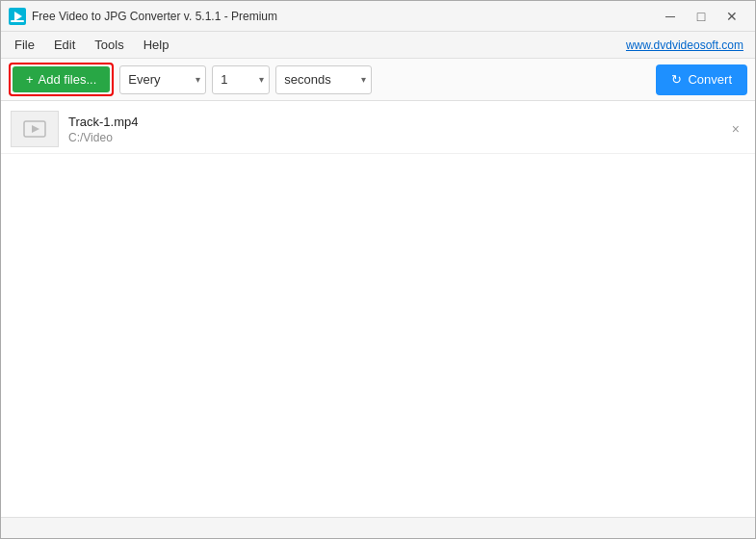  What do you see at coordinates (156, 44) in the screenshot?
I see `menu-help: Help` at bounding box center [156, 44].